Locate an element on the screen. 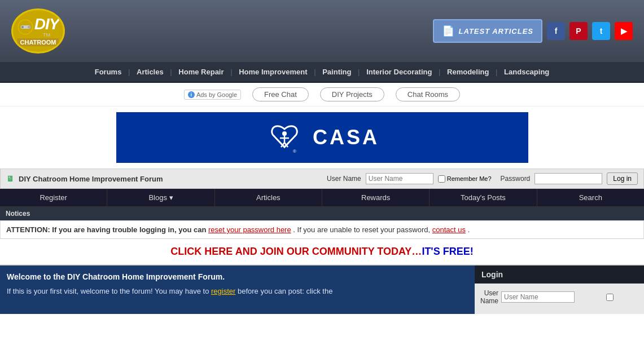 The image size is (644, 341). articles-icon: 📄 is located at coordinates (448, 31).